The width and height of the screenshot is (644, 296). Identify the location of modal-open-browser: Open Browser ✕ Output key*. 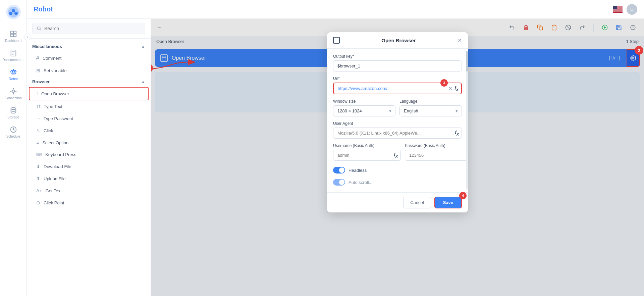
(397, 122).